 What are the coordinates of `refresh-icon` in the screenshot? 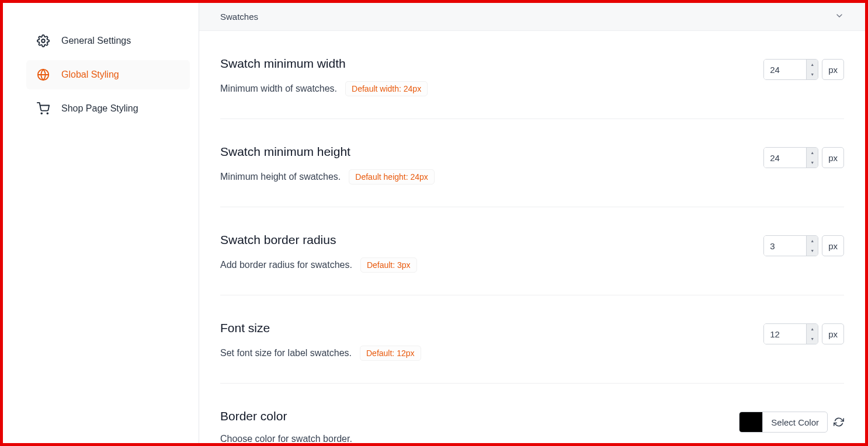 It's located at (839, 422).